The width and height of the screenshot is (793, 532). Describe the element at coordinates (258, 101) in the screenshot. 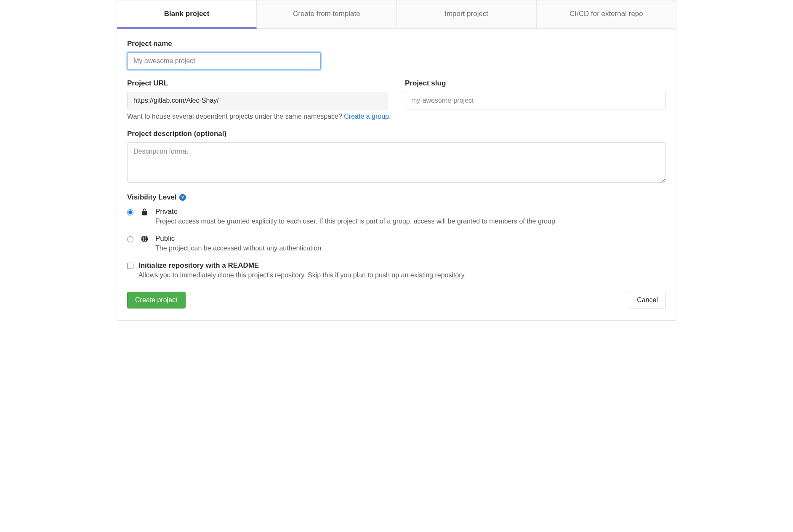

I see `project-url-input` at that location.